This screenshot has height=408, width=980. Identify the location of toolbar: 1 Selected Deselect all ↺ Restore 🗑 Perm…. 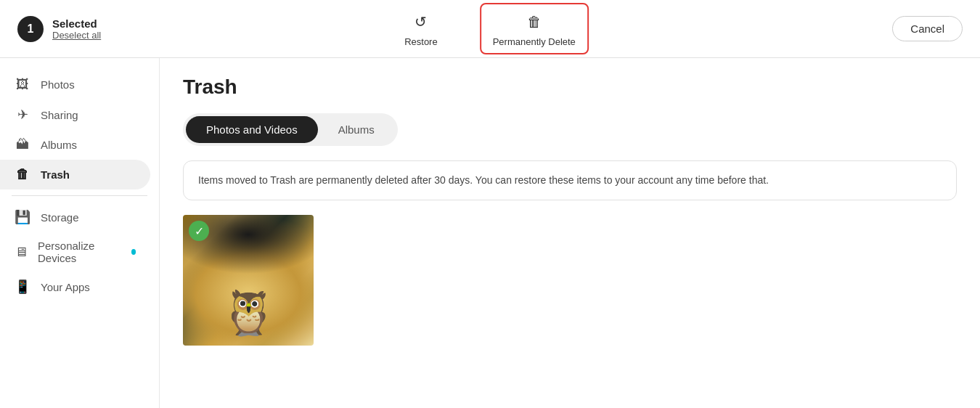
(490, 29).